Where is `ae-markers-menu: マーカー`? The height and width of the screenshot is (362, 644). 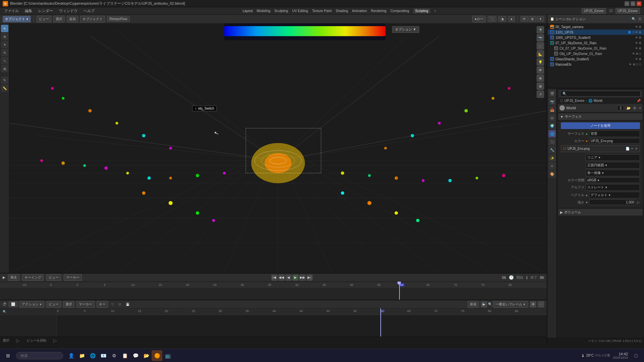
ae-markers-menu: マーカー is located at coordinates (86, 304).